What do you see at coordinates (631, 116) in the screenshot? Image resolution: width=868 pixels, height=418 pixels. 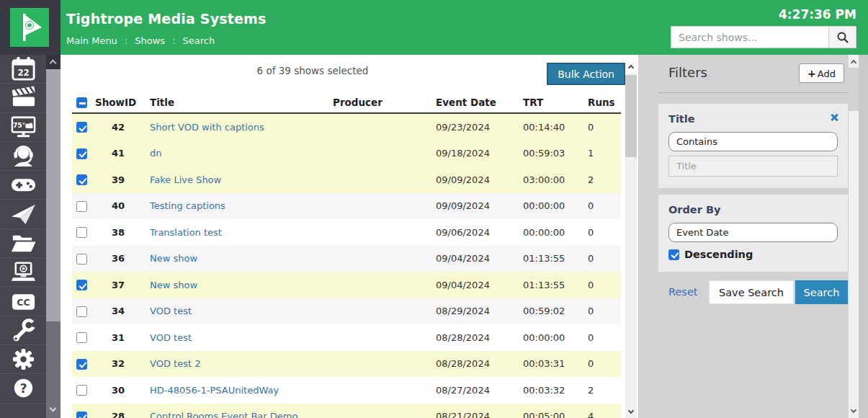 I see `table-scrollbar-thumb` at bounding box center [631, 116].